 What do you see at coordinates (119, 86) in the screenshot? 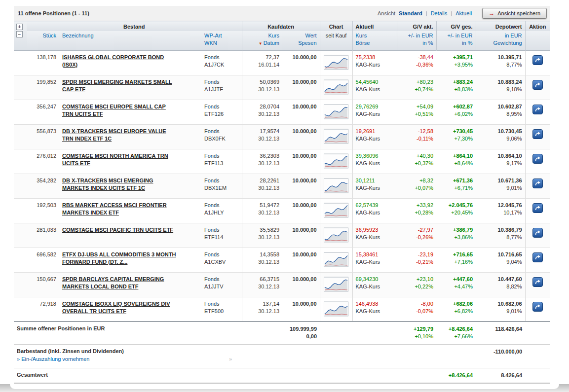
I see `position-name-link: SPDR MSCI EMERGING MARKETS SMALL CAP ETF` at bounding box center [119, 86].